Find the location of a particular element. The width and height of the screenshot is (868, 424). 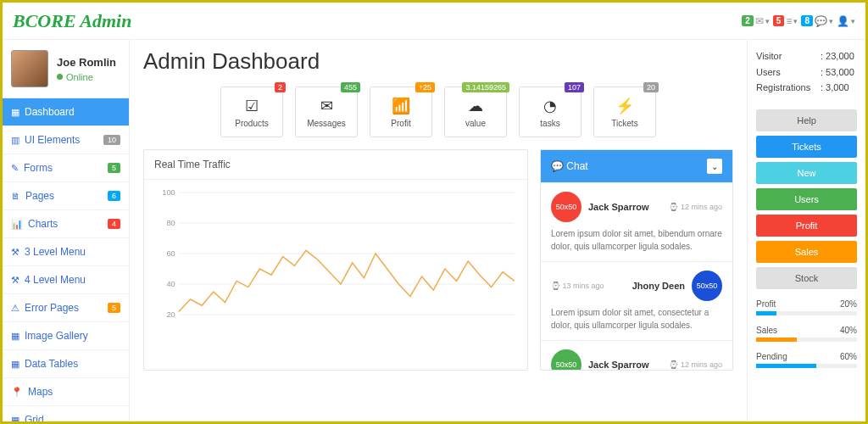

topbar-icon: ≡ is located at coordinates (788, 21).